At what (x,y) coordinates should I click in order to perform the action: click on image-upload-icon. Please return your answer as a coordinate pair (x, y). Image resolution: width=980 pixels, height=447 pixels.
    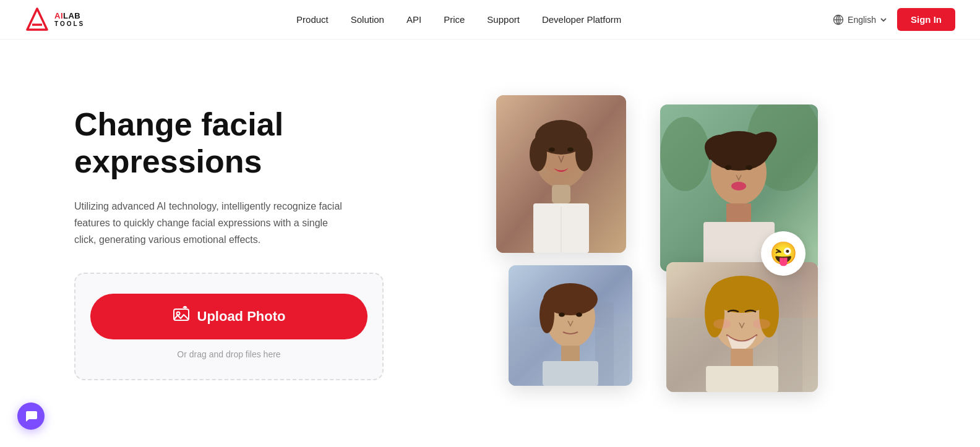
    Looking at the image, I should click on (181, 315).